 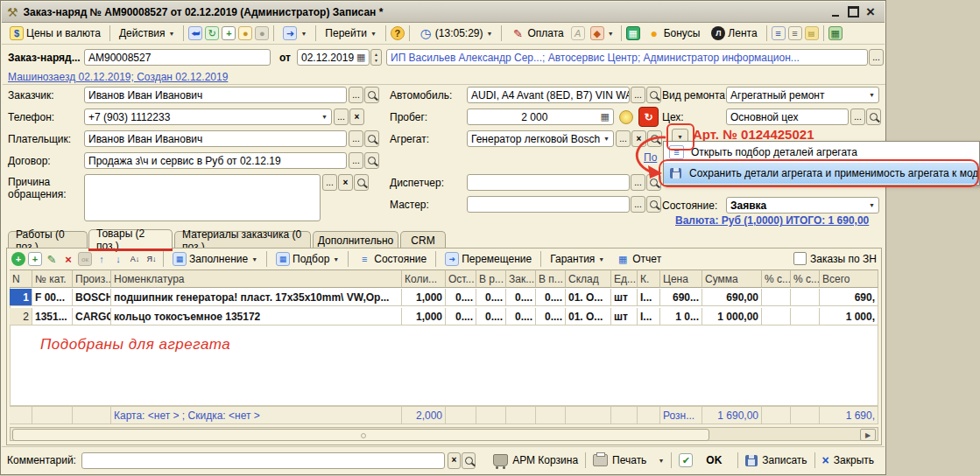 What do you see at coordinates (361, 182) in the screenshot?
I see `reason-magnifier-button` at bounding box center [361, 182].